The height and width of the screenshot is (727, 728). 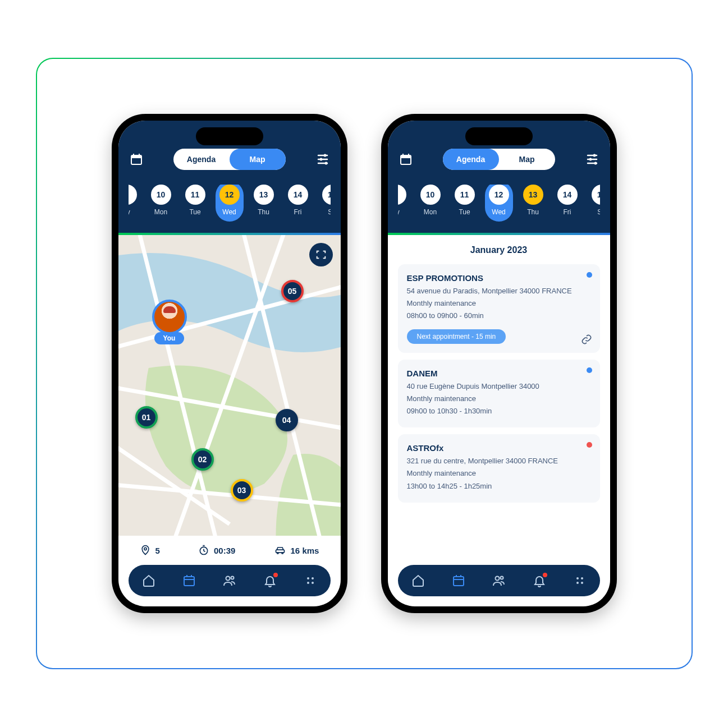 What do you see at coordinates (499, 386) in the screenshot?
I see `card-address: 40 rue Eugène Dupuis Montpellier 34000` at bounding box center [499, 386].